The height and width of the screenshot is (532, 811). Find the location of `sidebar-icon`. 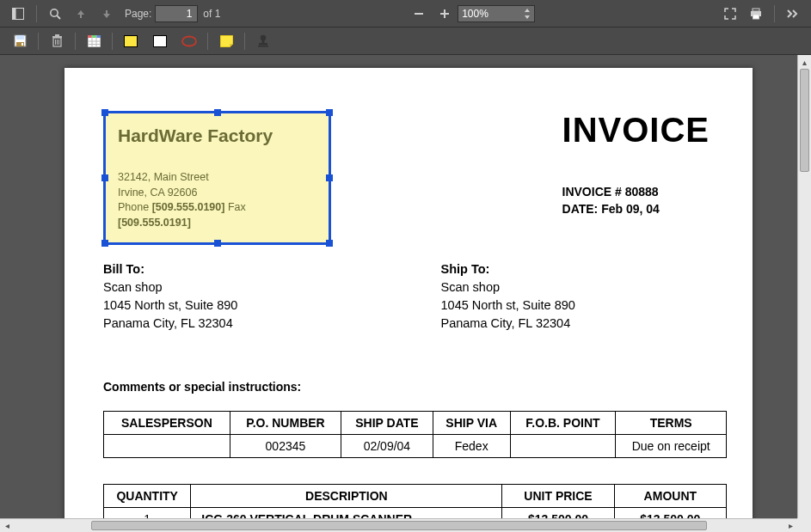

sidebar-icon is located at coordinates (18, 14).